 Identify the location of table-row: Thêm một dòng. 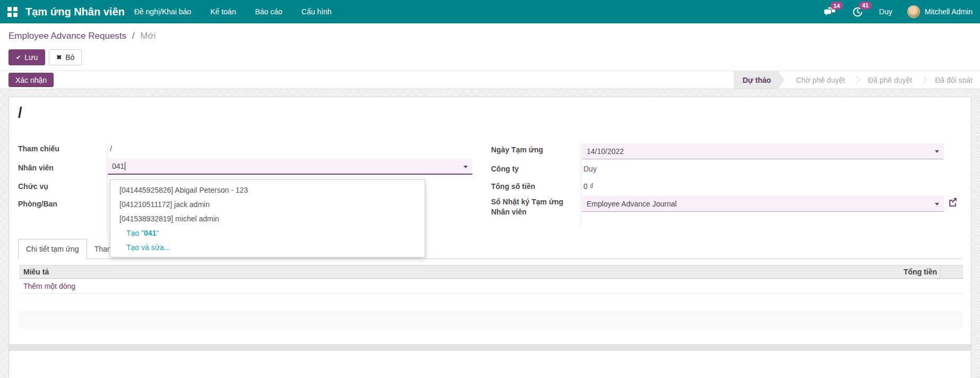
(491, 286).